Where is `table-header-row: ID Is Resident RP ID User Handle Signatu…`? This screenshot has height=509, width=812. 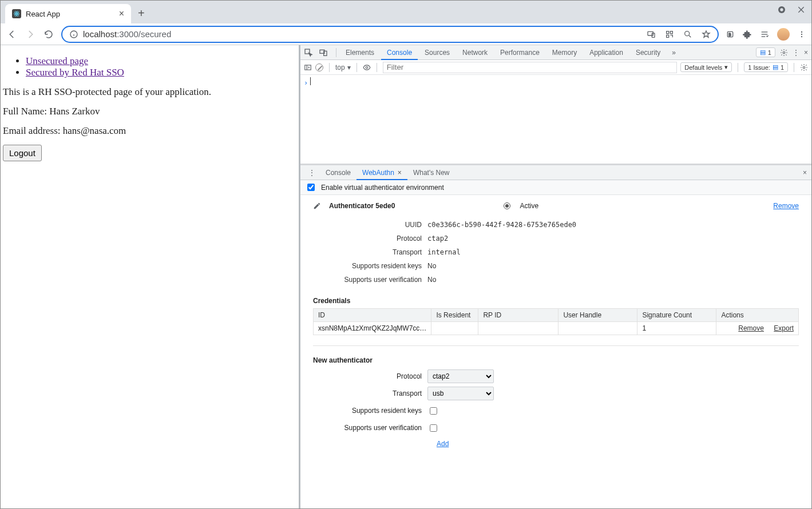 table-header-row: ID Is Resident RP ID User Handle Signatu… is located at coordinates (556, 316).